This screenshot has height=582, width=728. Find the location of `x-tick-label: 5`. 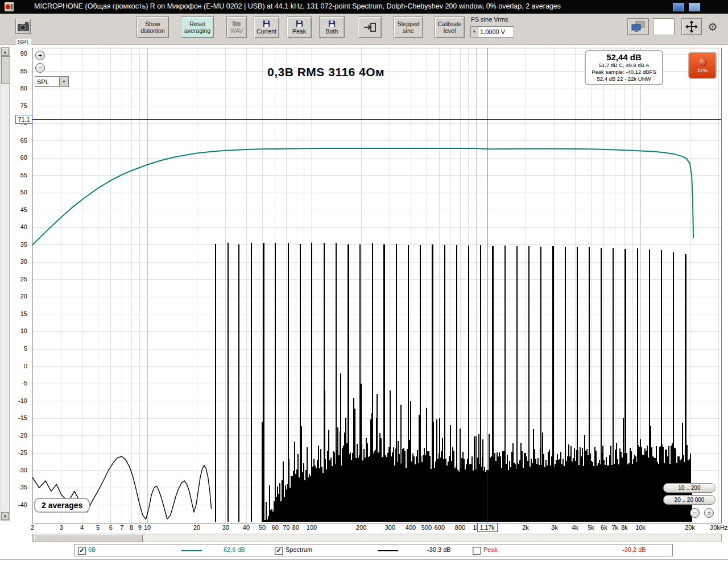

x-tick-label: 5 is located at coordinates (98, 527).